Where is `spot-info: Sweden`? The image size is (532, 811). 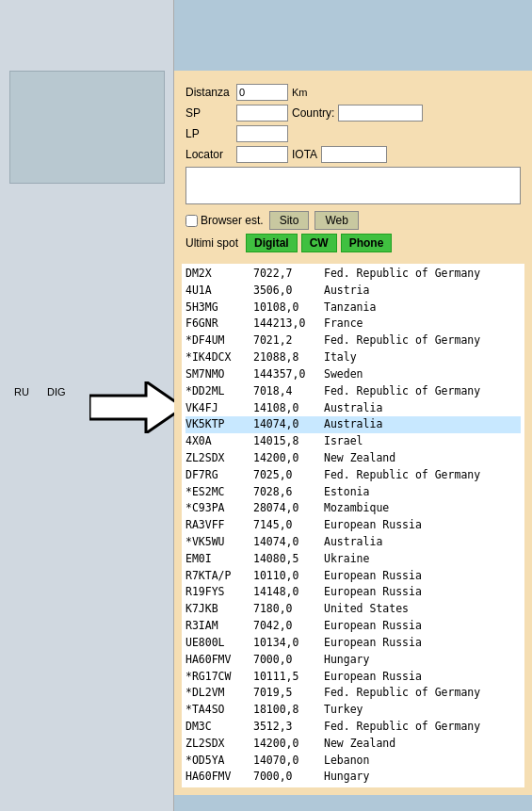 spot-info: Sweden is located at coordinates (344, 375).